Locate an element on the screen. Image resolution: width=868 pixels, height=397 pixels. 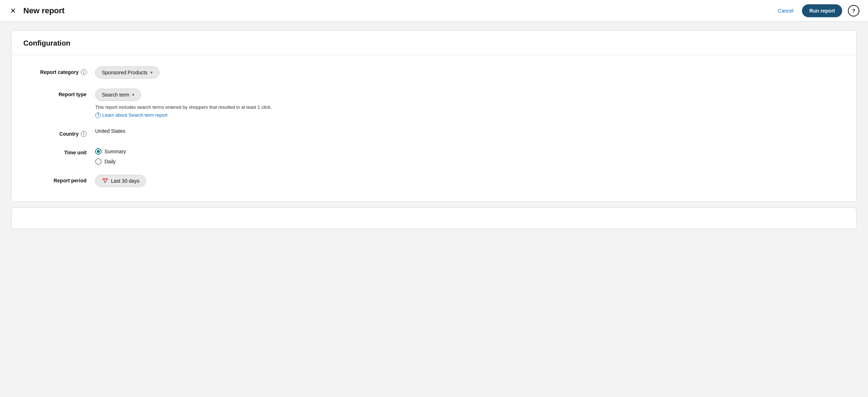
bottom-card is located at coordinates (434, 218).